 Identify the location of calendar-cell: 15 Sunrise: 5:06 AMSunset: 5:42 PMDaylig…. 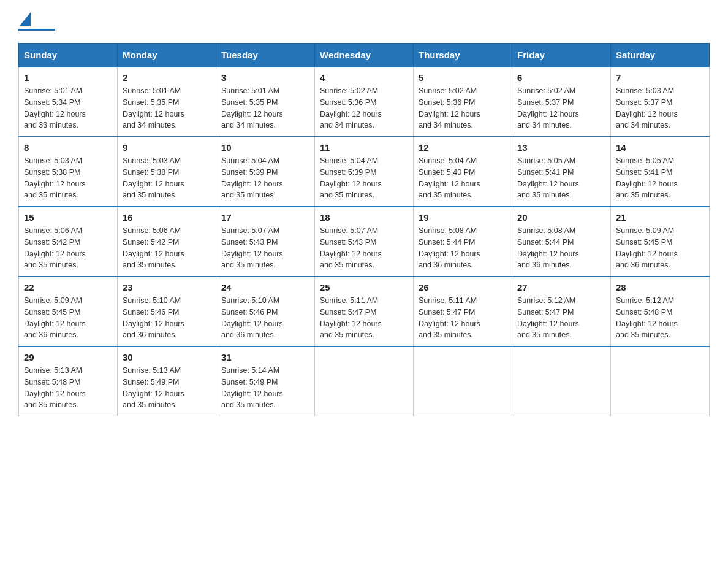
(69, 242).